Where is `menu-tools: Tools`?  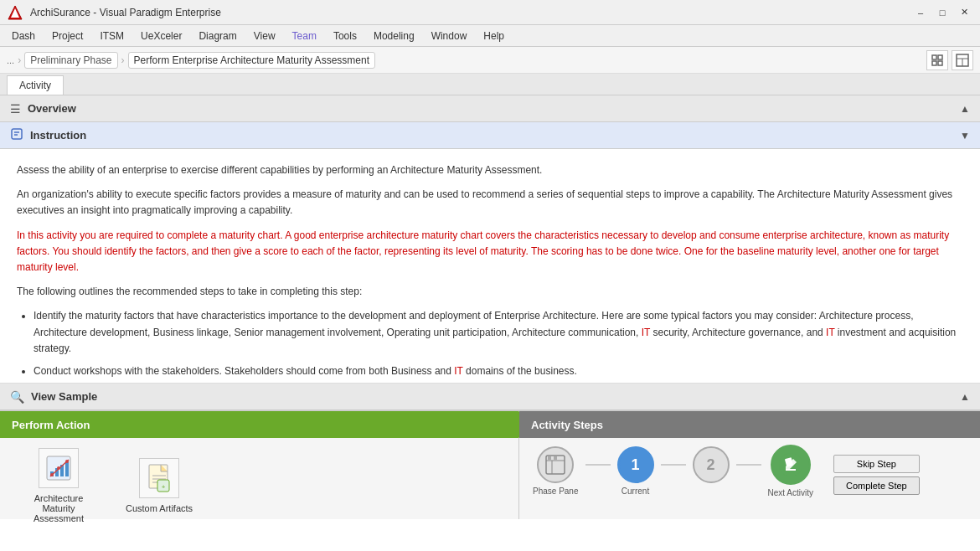
menu-tools: Tools is located at coordinates (345, 36).